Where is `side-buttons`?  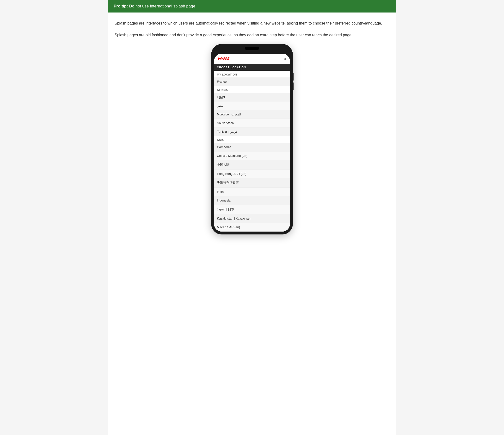 side-buttons is located at coordinates (293, 81).